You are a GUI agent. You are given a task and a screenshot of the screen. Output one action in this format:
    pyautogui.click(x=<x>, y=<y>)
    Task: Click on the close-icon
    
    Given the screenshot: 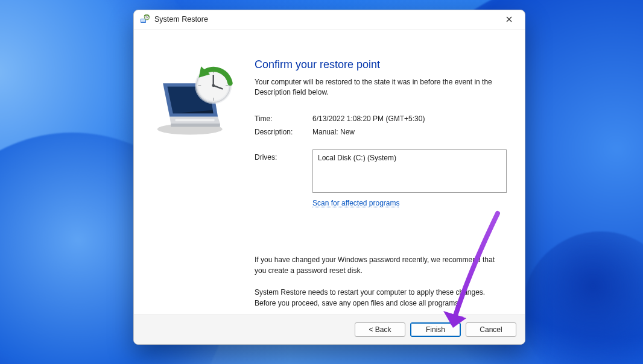 What is the action you would take?
    pyautogui.click(x=509, y=19)
    